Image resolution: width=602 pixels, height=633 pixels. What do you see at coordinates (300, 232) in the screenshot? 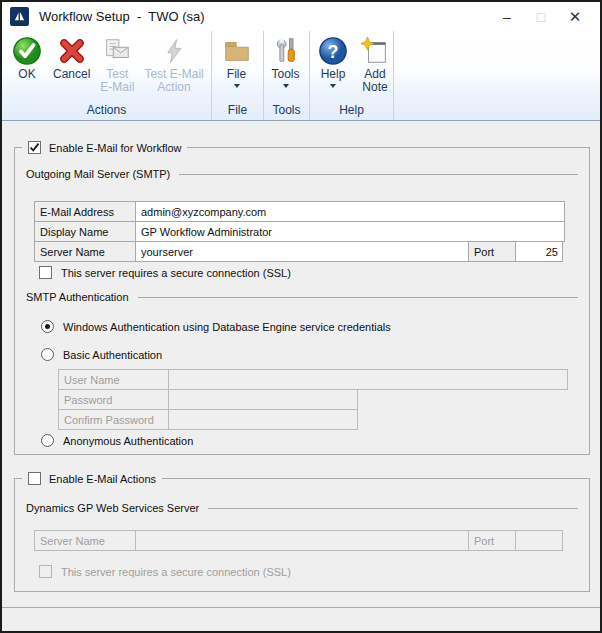
I see `display-name-row: Display Name` at bounding box center [300, 232].